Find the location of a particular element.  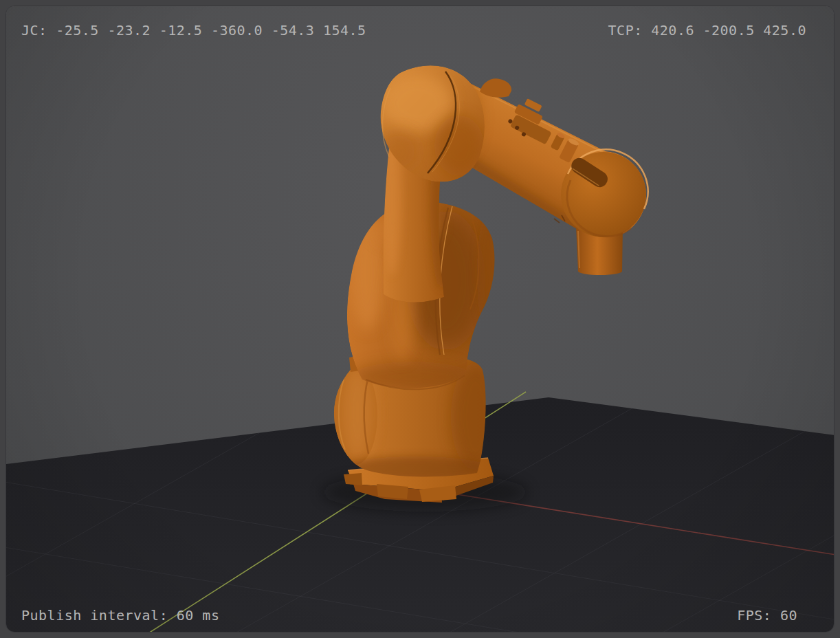

publish-interval-readout: Publish interval: 60 ms is located at coordinates (120, 615).